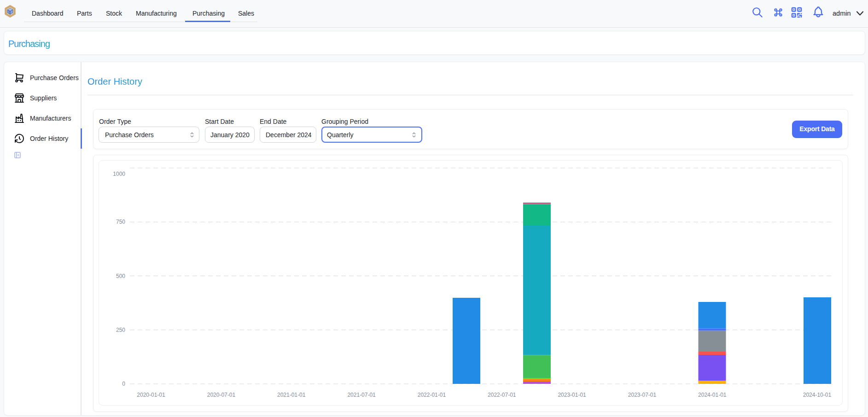 Image resolution: width=868 pixels, height=417 pixels. I want to click on svg-text: 0, so click(123, 384).